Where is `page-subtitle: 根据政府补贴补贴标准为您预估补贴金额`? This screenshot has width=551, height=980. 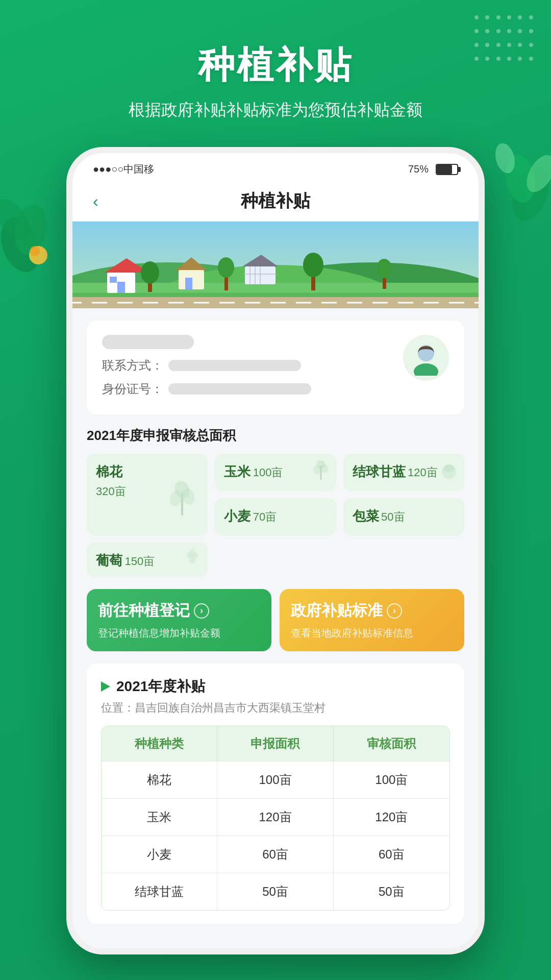 page-subtitle: 根据政府补贴补贴标准为您预估补贴金额 is located at coordinates (276, 110).